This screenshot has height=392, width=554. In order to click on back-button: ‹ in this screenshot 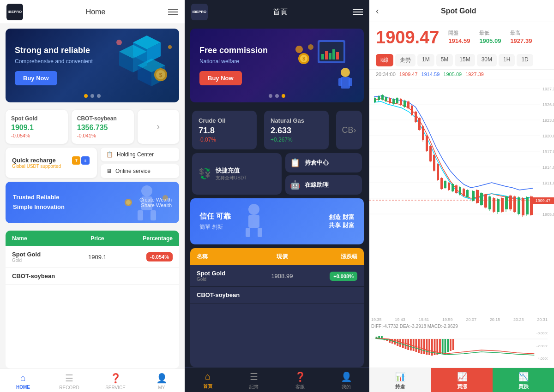, I will do `click(378, 11)`.